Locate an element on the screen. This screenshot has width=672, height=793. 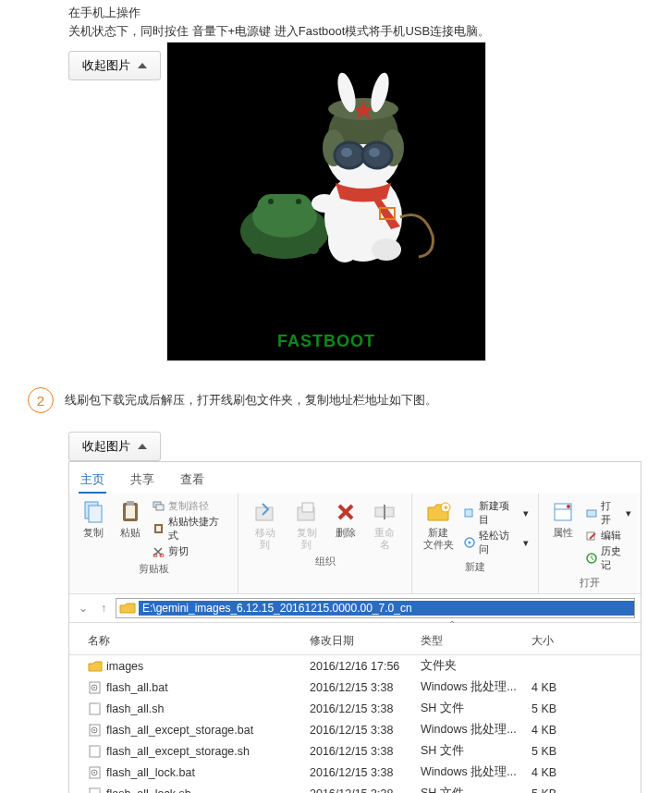
file-row: images2016/12/16 17:56文件夹 is located at coordinates (355, 665).